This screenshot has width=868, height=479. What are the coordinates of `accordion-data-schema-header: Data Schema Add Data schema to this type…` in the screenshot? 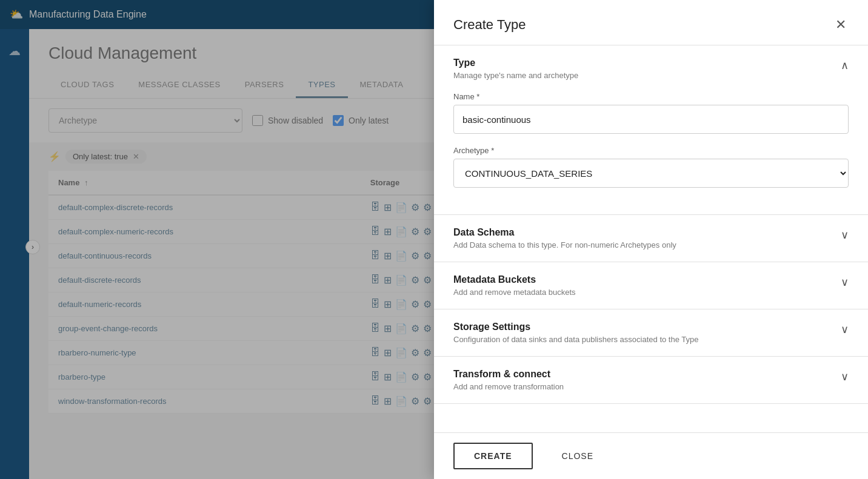 It's located at (651, 239).